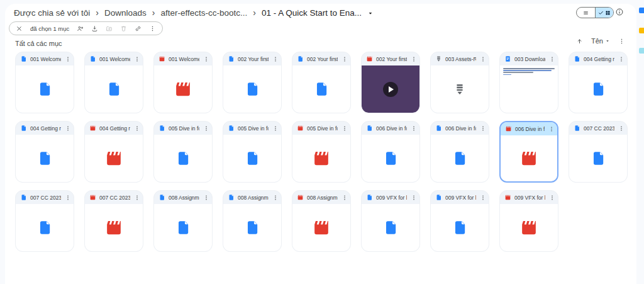  I want to click on file-card-header: 009 VFX for begi..., so click(460, 198).